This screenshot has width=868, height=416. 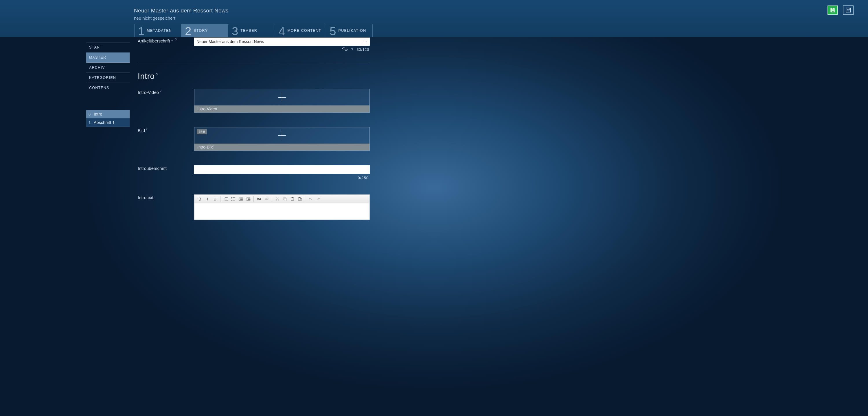 I want to click on save-icon, so click(x=833, y=10).